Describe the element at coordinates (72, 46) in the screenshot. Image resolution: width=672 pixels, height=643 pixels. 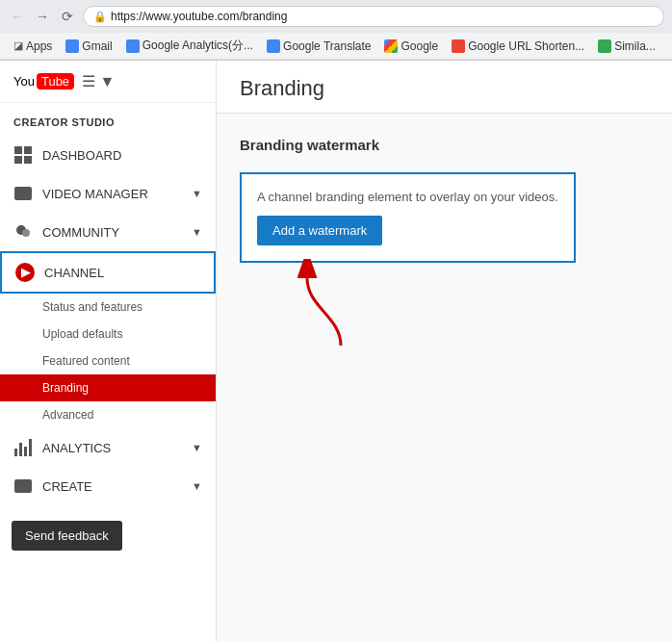
I see `gmail-favicon` at that location.